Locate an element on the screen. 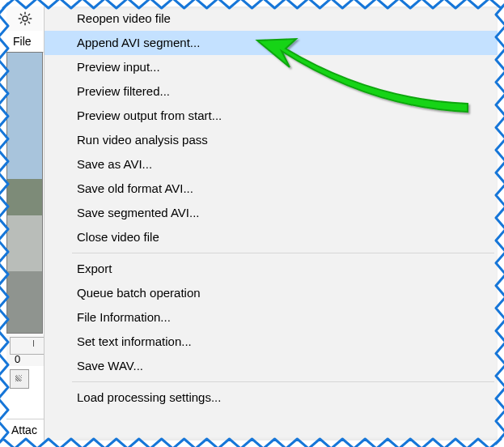 This screenshot has width=504, height=447. menu-preview-filtered: Preview filtered... is located at coordinates (271, 92).